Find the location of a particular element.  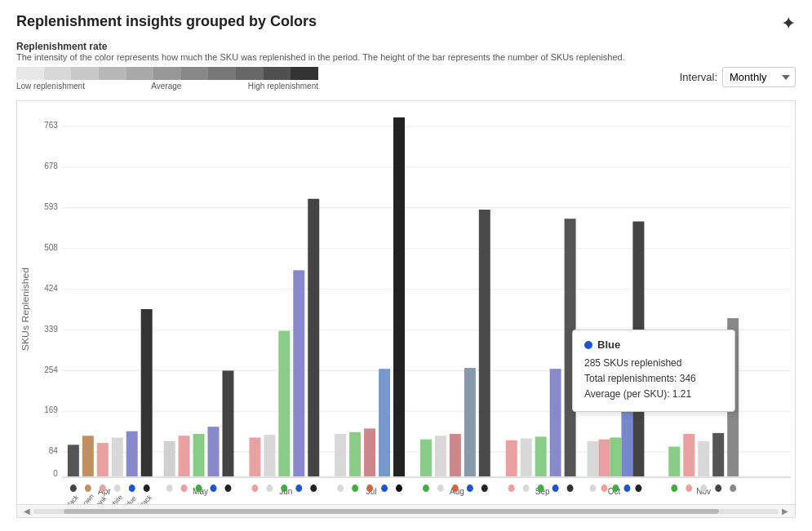

scrollbar-row: ◀ ▶ is located at coordinates (406, 511).